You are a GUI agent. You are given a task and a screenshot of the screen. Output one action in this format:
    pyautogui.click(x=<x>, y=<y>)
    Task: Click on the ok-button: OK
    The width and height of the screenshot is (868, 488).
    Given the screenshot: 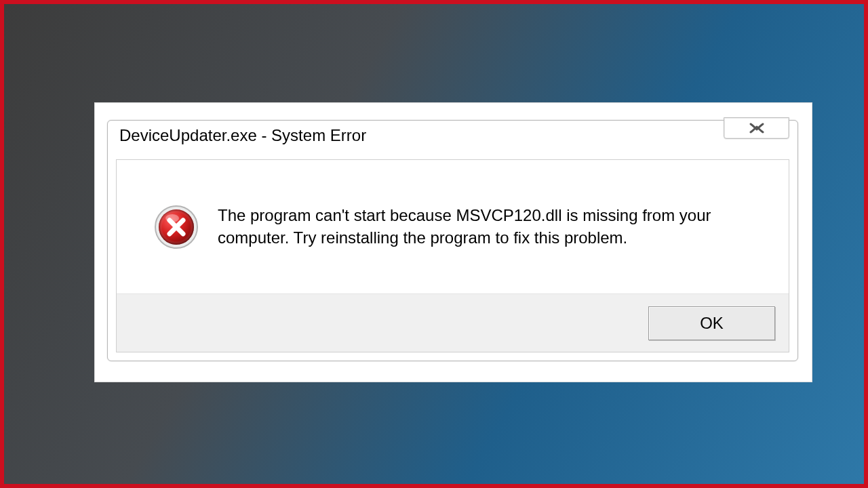 What is the action you would take?
    pyautogui.click(x=712, y=323)
    